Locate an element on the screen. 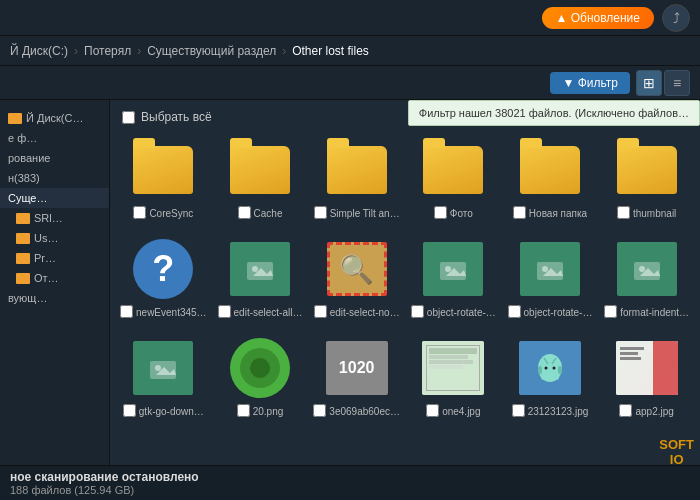  sidebar-item-ot: От… is located at coordinates (54, 278).